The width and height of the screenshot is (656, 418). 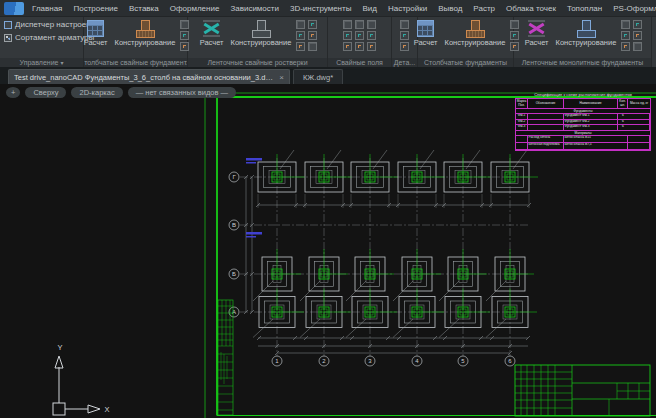 I want to click on lent-svai-rostverki-design-button: Конструирование, so click(x=262, y=34).